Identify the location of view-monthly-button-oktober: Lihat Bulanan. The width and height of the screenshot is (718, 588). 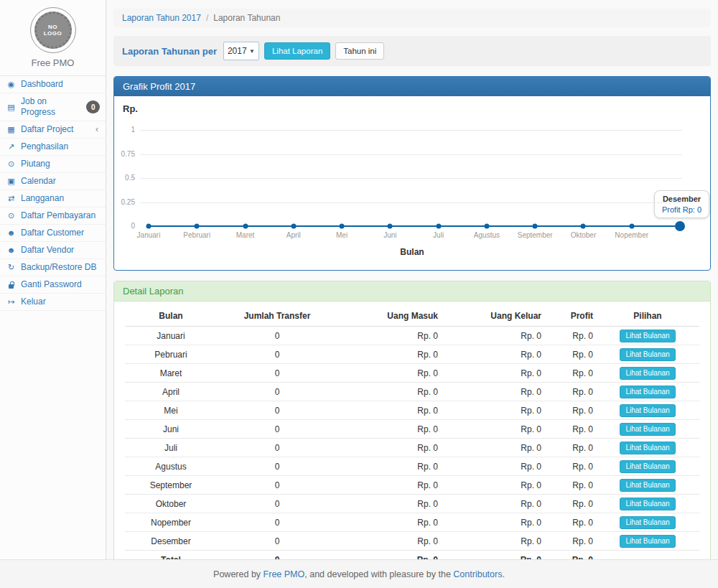
(648, 504).